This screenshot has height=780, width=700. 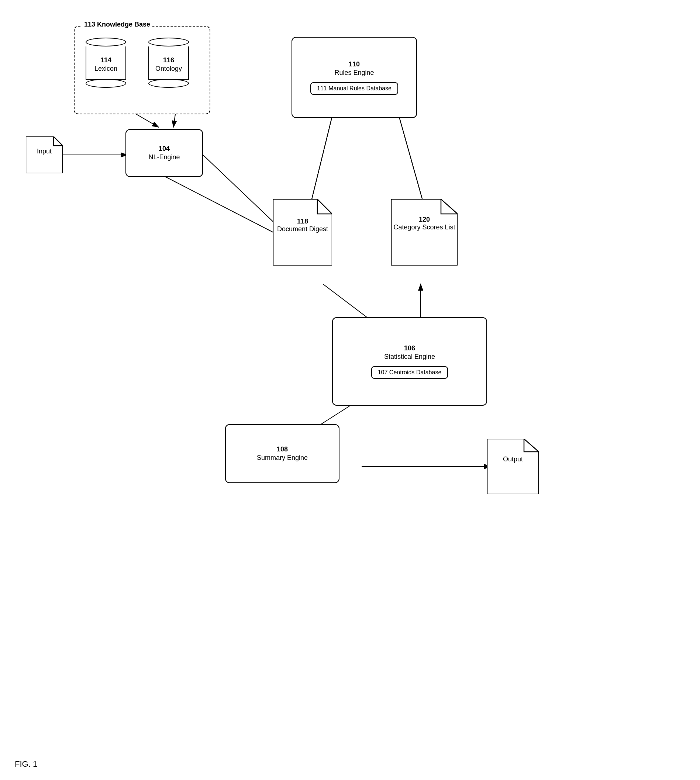 I want to click on rules-engine-name: Rules Engine, so click(x=354, y=73).